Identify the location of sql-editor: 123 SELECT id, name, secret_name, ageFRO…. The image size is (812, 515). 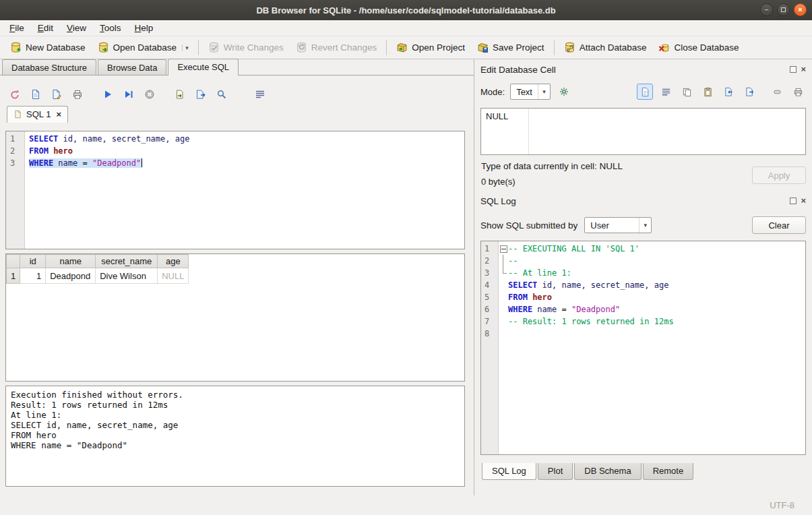
(235, 190).